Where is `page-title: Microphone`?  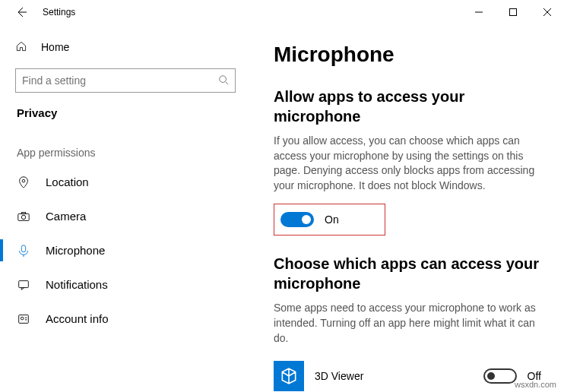
page-title: Microphone is located at coordinates (407, 55).